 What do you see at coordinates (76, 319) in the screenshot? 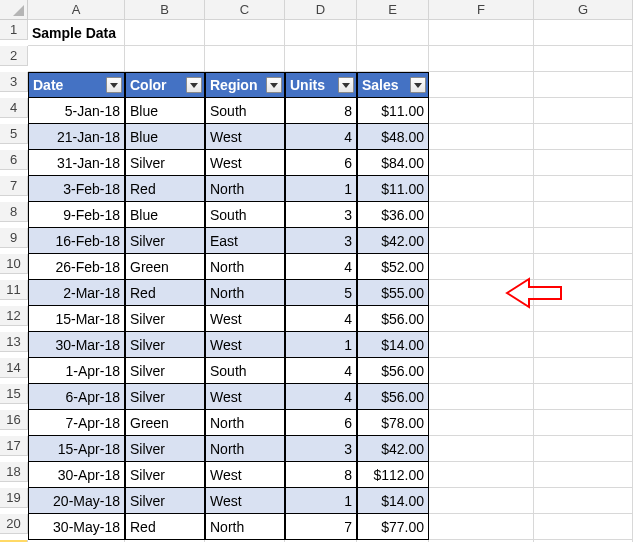
I see `cell-date: 15-Mar-18` at bounding box center [76, 319].